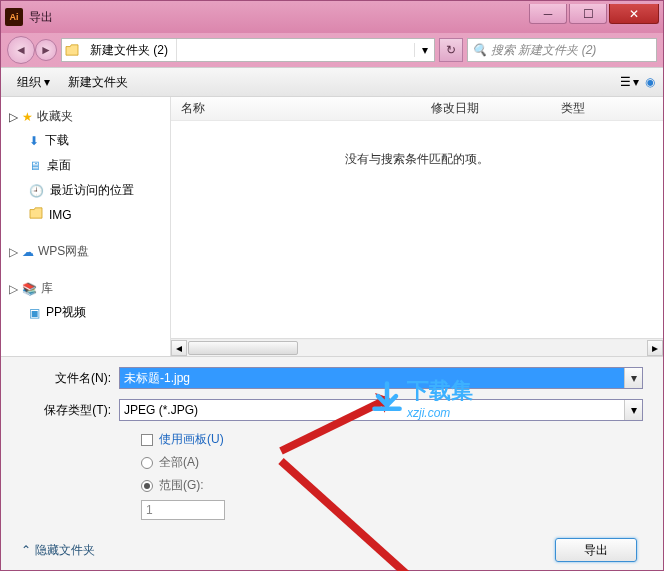 This screenshot has width=664, height=571. Describe the element at coordinates (626, 82) in the screenshot. I see `view-icon: ☰` at that location.